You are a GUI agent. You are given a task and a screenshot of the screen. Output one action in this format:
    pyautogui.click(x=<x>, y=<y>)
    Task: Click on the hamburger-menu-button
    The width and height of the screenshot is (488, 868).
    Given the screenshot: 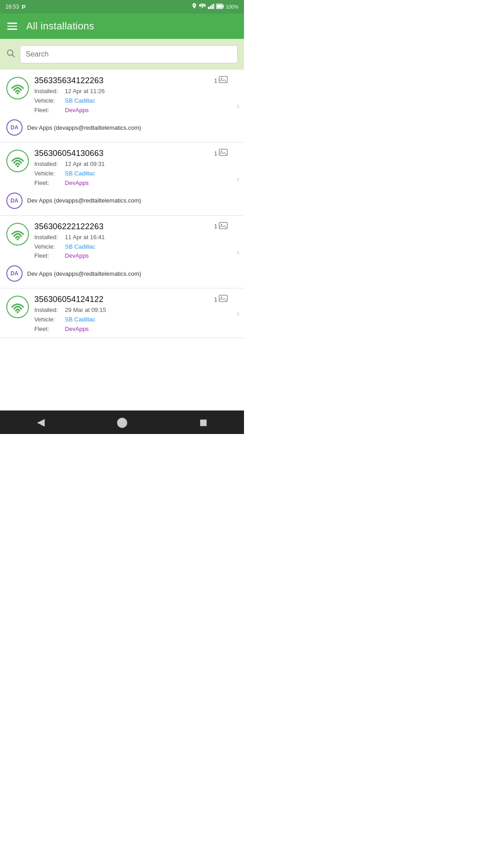 What is the action you would take?
    pyautogui.click(x=12, y=26)
    